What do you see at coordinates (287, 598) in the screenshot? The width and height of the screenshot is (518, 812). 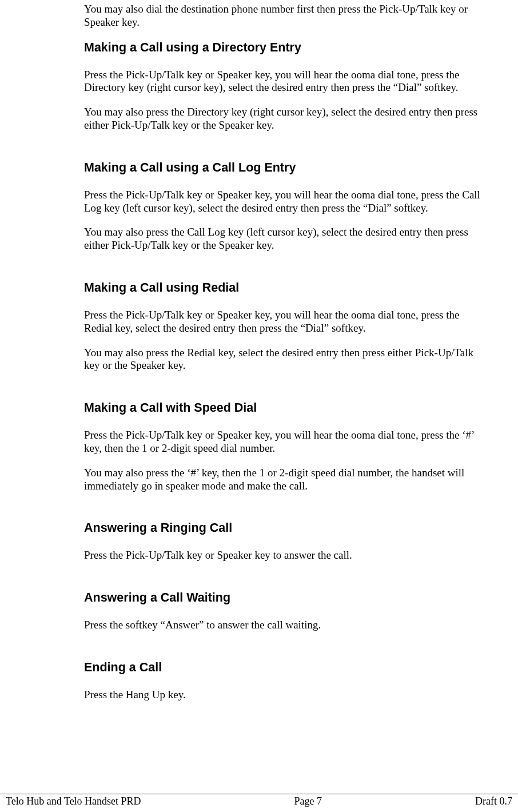 I see `section-heading: Answering a Call Waiting` at bounding box center [287, 598].